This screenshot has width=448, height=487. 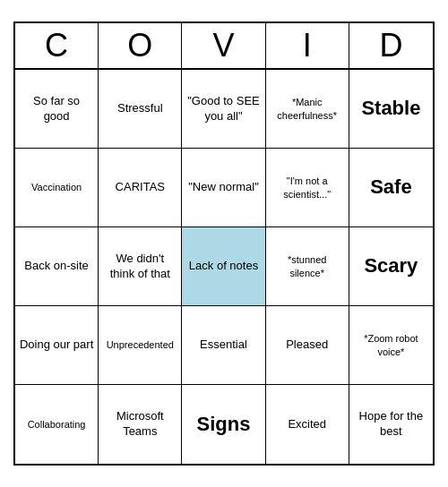 What do you see at coordinates (308, 188) in the screenshot?
I see `bingo-cell: "I'm not a scientist..."` at bounding box center [308, 188].